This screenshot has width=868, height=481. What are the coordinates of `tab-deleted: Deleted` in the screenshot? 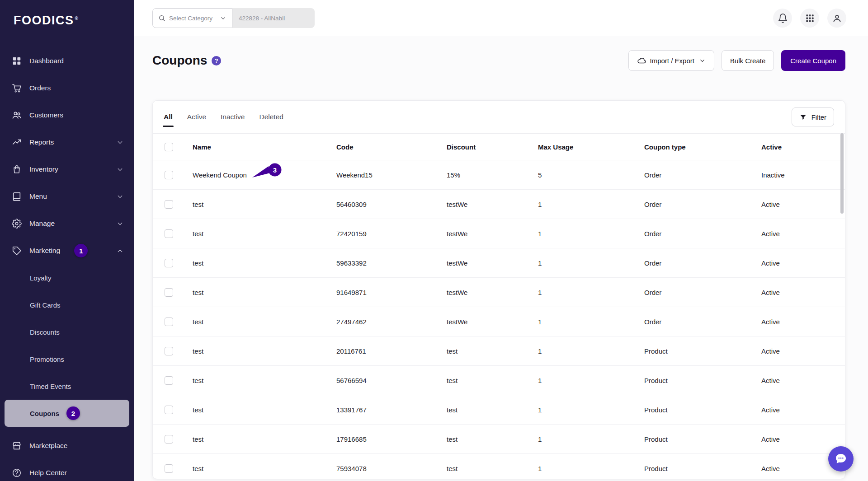 It's located at (271, 117).